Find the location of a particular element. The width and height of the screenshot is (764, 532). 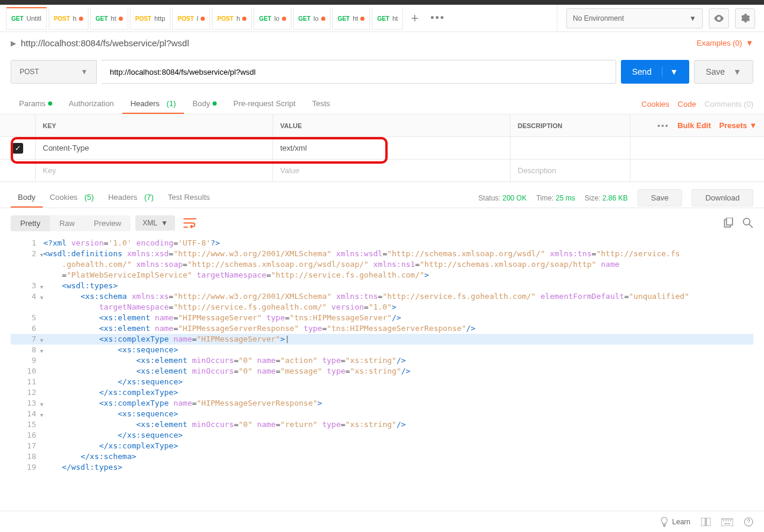

request-tab: POSTl is located at coordinates (191, 18).